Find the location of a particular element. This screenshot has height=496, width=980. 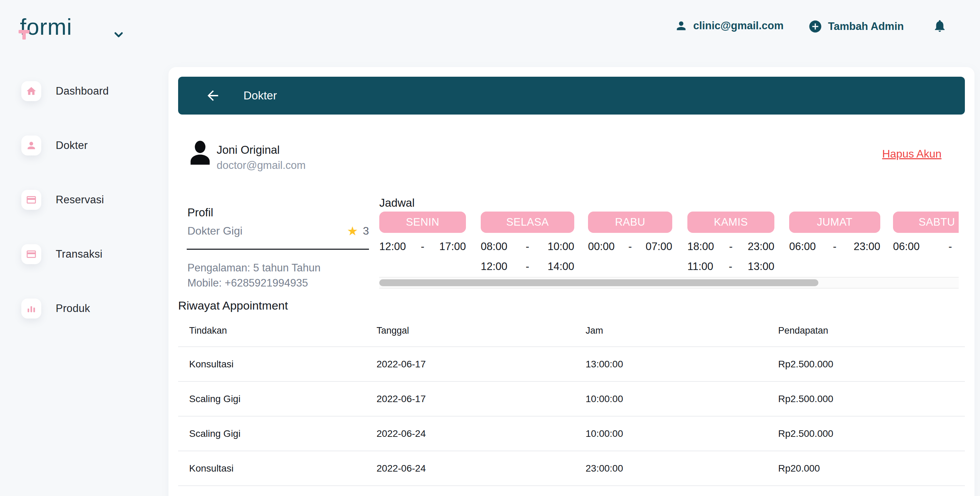

schedule-section-title: Jadwal is located at coordinates (397, 203).